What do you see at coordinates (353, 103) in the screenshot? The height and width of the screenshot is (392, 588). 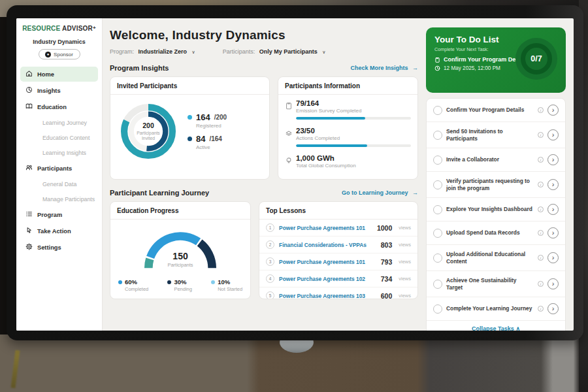 I see `metric-value: 79/164` at bounding box center [353, 103].